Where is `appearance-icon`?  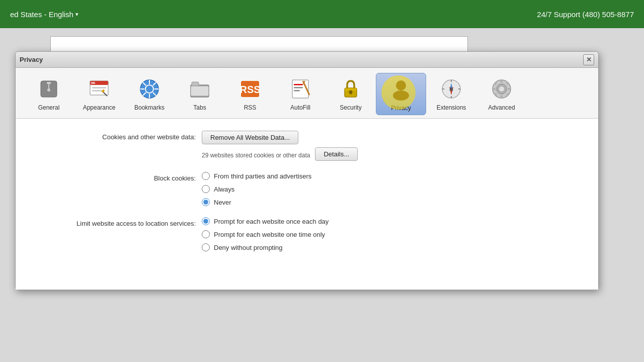
appearance-icon is located at coordinates (99, 89).